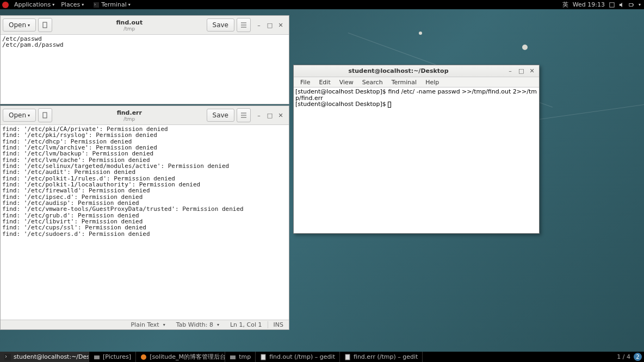 The height and width of the screenshot is (362, 644). What do you see at coordinates (389, 104) in the screenshot?
I see `cursor-icon` at bounding box center [389, 104].